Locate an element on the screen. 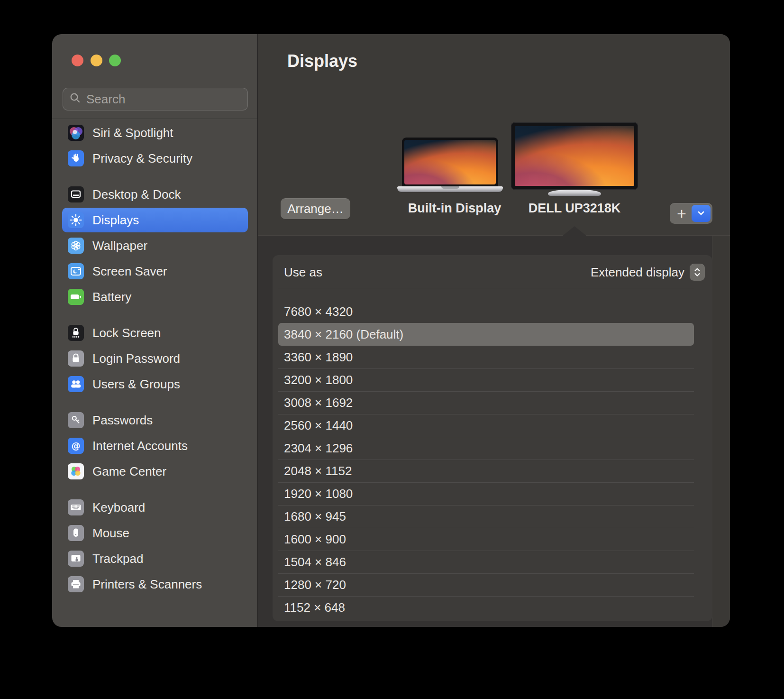 Image resolution: width=784 pixels, height=699 pixels. sidebar-item-login-password: Login Password is located at coordinates (155, 359).